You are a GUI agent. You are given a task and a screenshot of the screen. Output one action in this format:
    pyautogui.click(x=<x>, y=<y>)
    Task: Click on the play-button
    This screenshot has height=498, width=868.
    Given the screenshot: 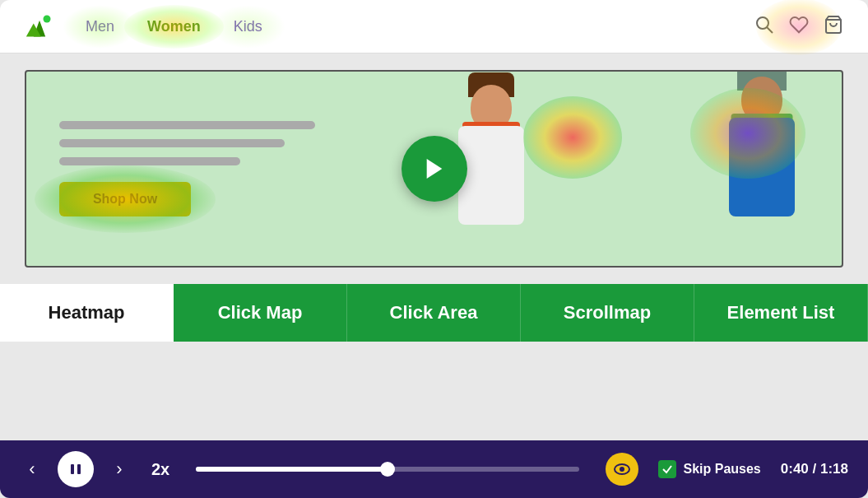 What is the action you would take?
    pyautogui.click(x=434, y=169)
    